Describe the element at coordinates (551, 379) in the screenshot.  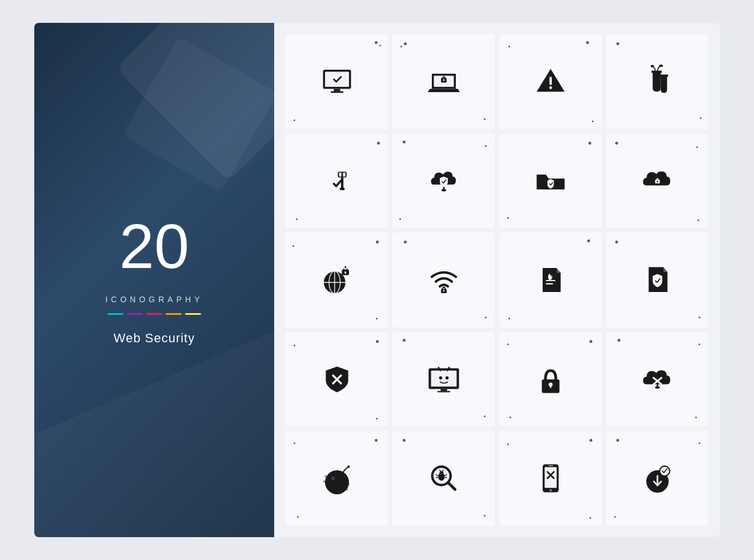
I see `padlock-icon` at that location.